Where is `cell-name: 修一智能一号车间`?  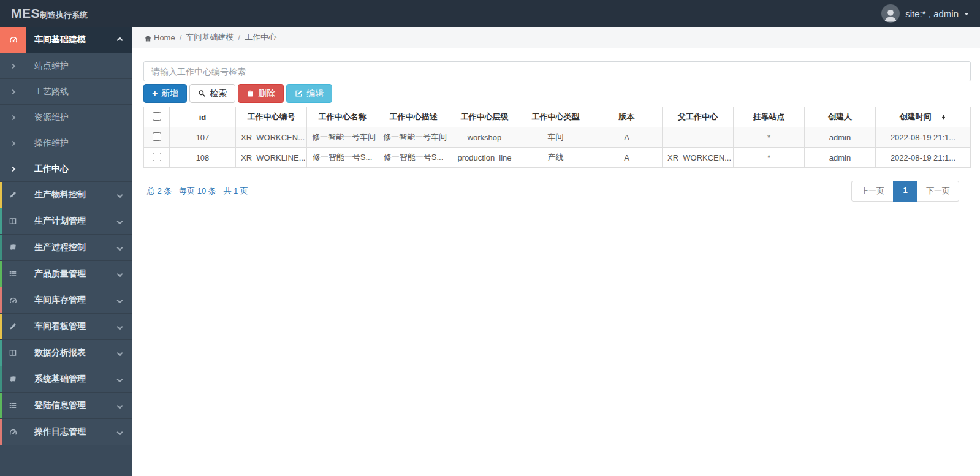 cell-name: 修一智能一号车间 is located at coordinates (343, 137).